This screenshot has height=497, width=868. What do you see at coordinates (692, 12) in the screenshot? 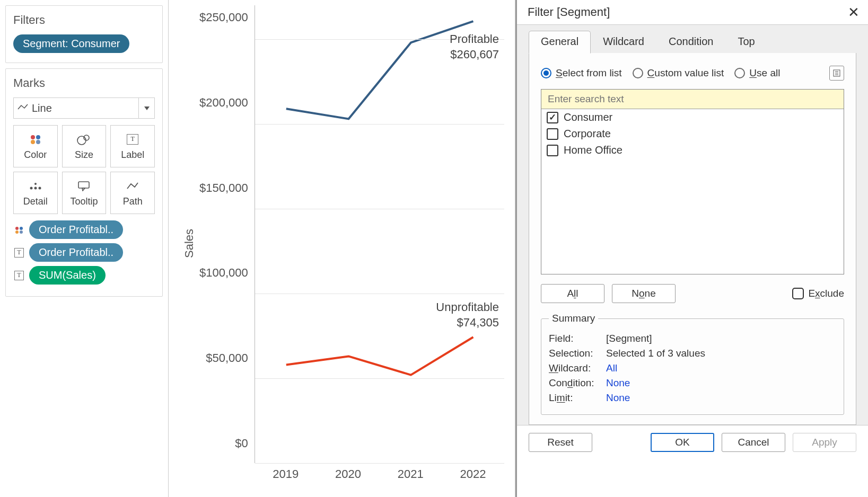
I see `dialog-header: Filter [Segment] ✕` at bounding box center [692, 12].